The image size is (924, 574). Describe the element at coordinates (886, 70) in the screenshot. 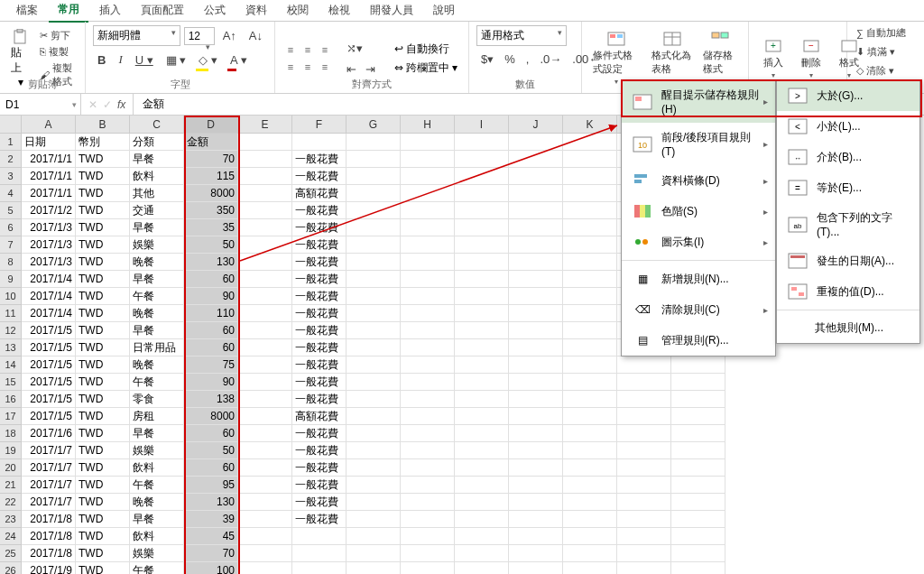

I see `clear-button: ◇清除 ▾` at that location.